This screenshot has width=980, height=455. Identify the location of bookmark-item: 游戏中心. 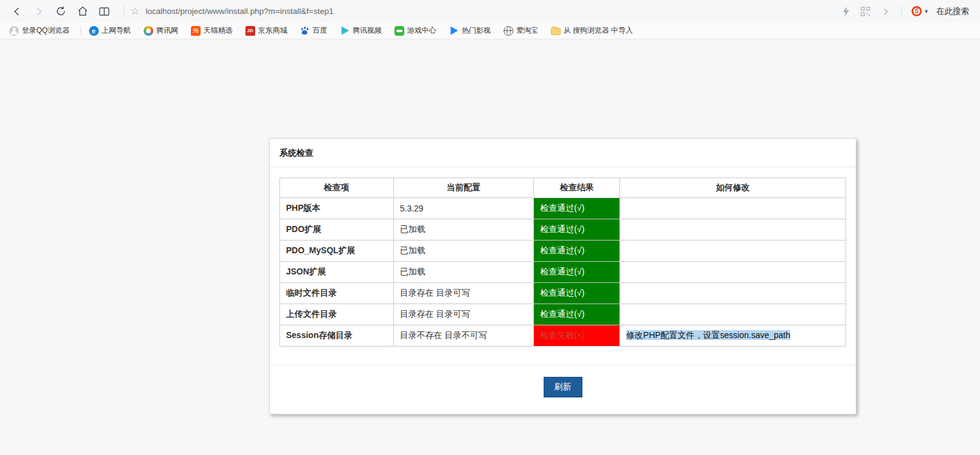
(416, 30).